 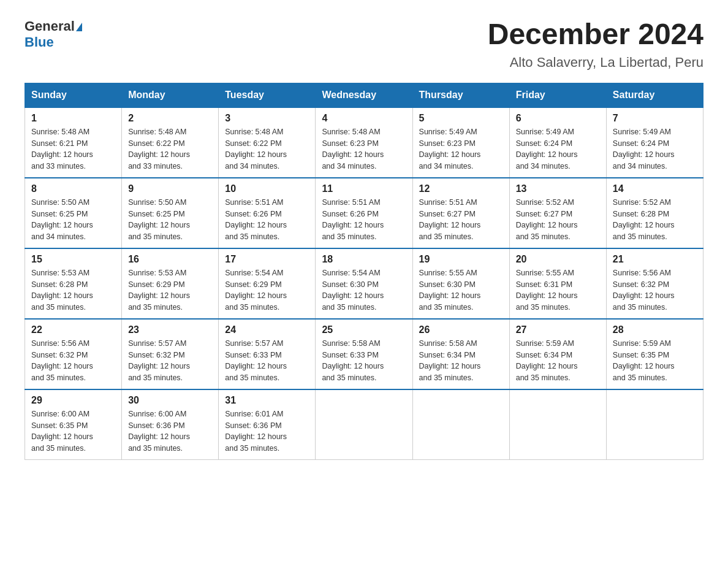 What do you see at coordinates (364, 330) in the screenshot?
I see `day-number: 25` at bounding box center [364, 330].